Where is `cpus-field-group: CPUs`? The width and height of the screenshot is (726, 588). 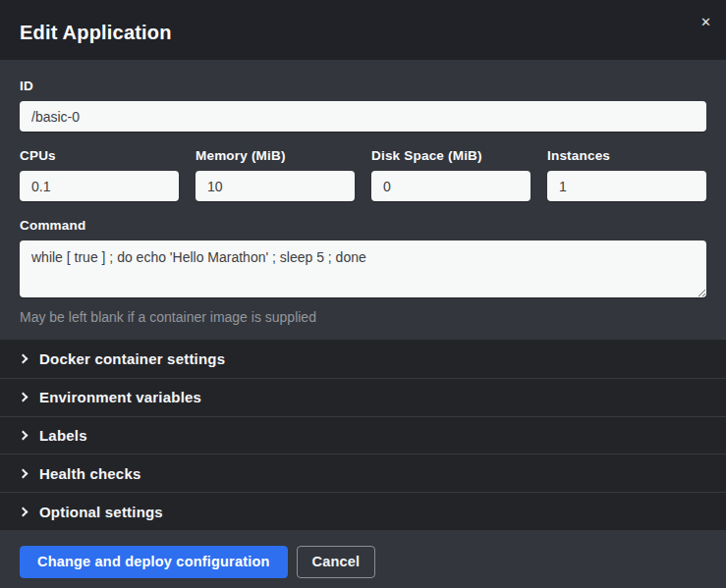 cpus-field-group: CPUs is located at coordinates (99, 175).